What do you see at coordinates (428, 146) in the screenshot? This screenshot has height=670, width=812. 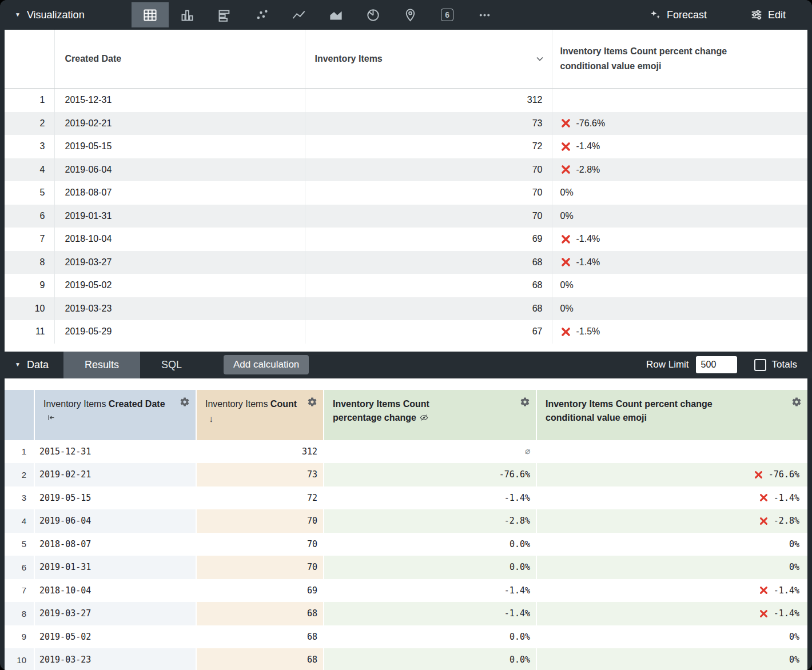 I see `inventory-items-cell: 72` at bounding box center [428, 146].